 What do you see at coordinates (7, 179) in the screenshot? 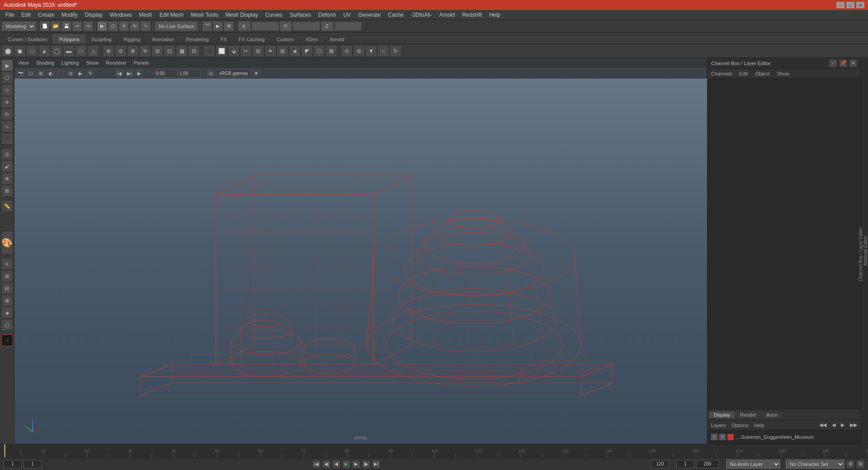
I see `show-manip-btn: ⊕` at bounding box center [7, 179].